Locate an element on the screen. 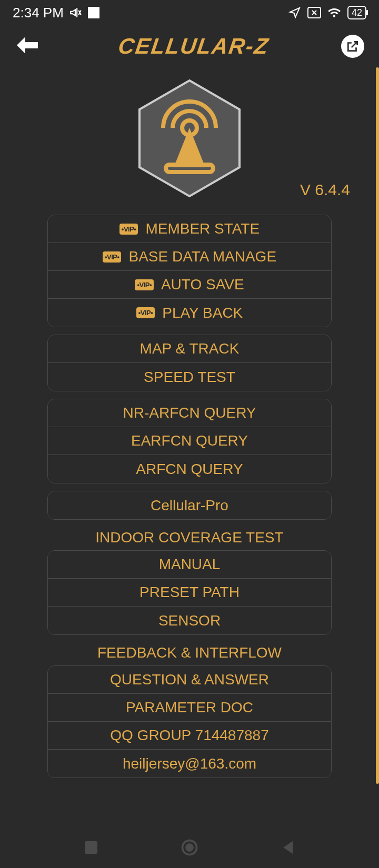 The image size is (379, 868). item-label: MANUAL is located at coordinates (190, 564).